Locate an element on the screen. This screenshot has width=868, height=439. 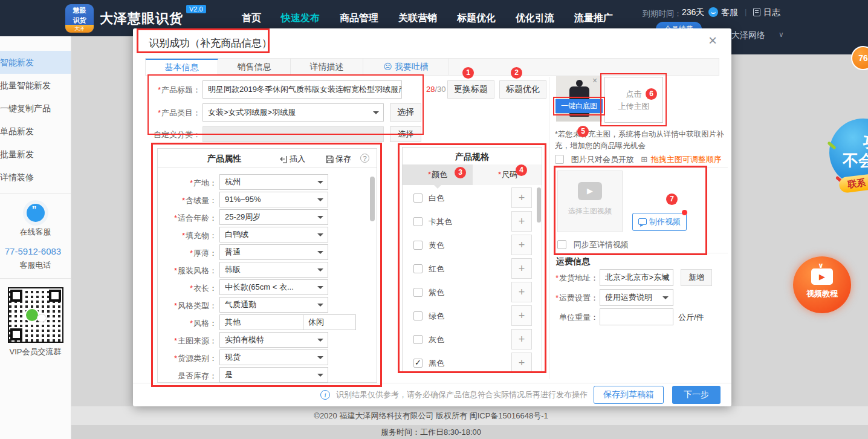
log-link: 日志 is located at coordinates (772, 13).